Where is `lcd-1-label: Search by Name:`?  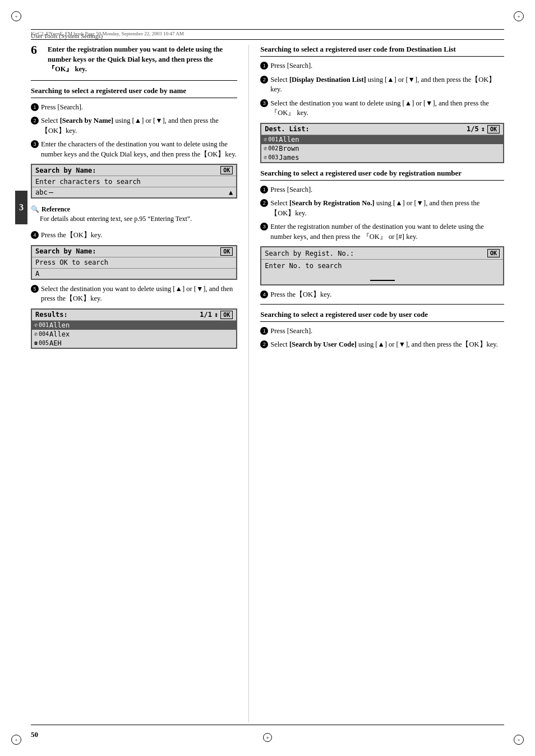 lcd-1-label: Search by Name: is located at coordinates (66, 170).